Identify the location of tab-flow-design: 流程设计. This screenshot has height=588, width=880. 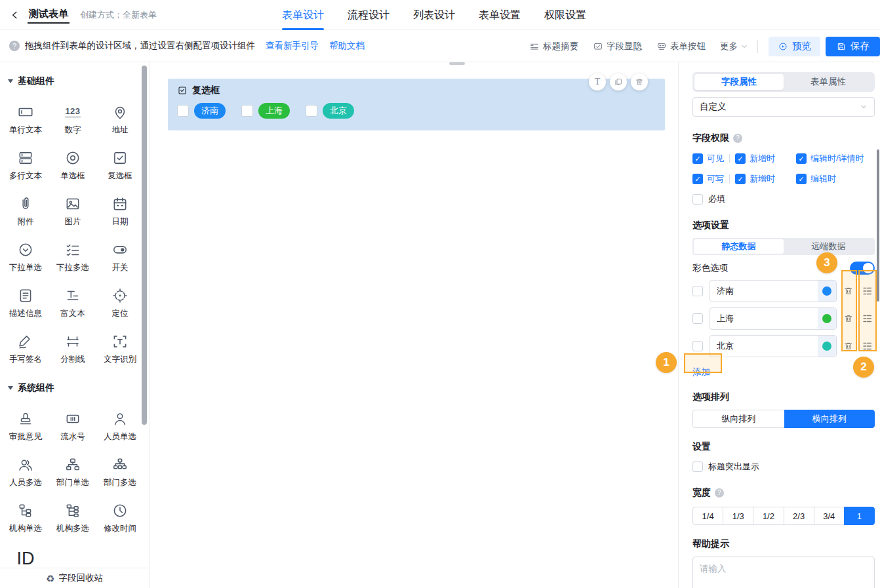
(369, 15).